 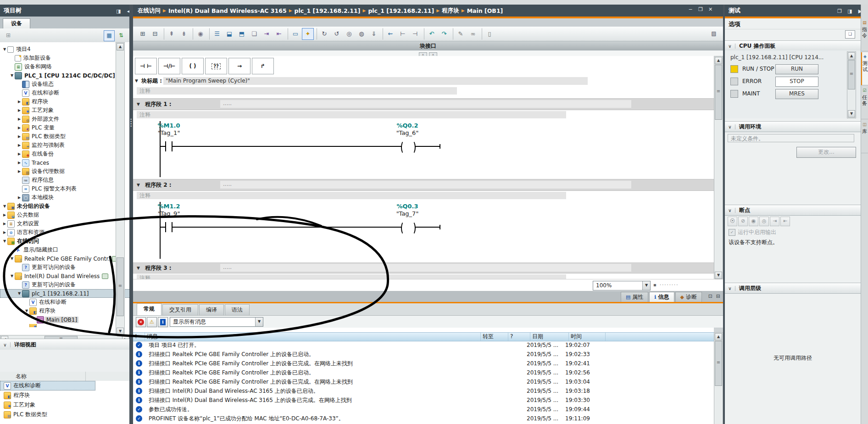 I want to click on tree-item: ▶ 监控与强制表, so click(x=65, y=145).